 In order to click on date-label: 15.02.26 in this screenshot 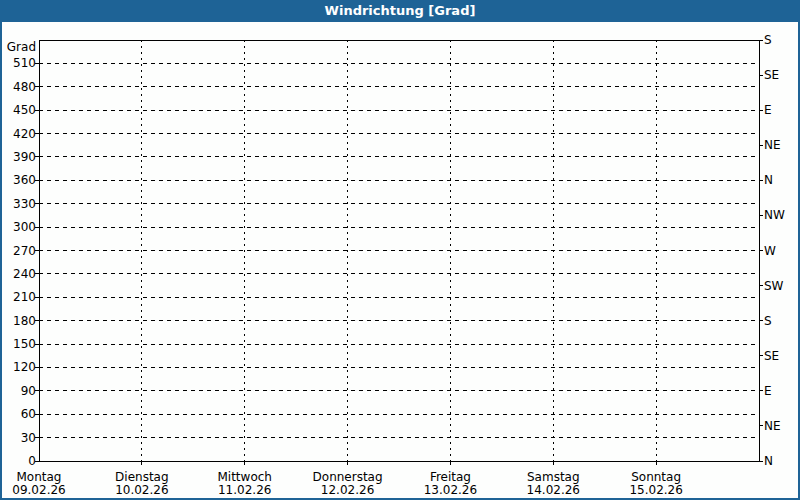, I will do `click(656, 490)`.